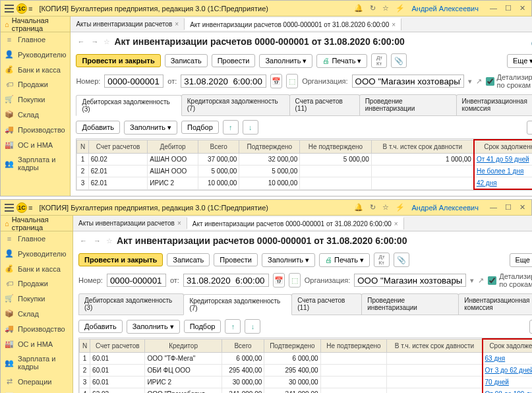 This screenshot has width=532, height=393. I want to click on org-chart-icon: ⬚, so click(292, 81).